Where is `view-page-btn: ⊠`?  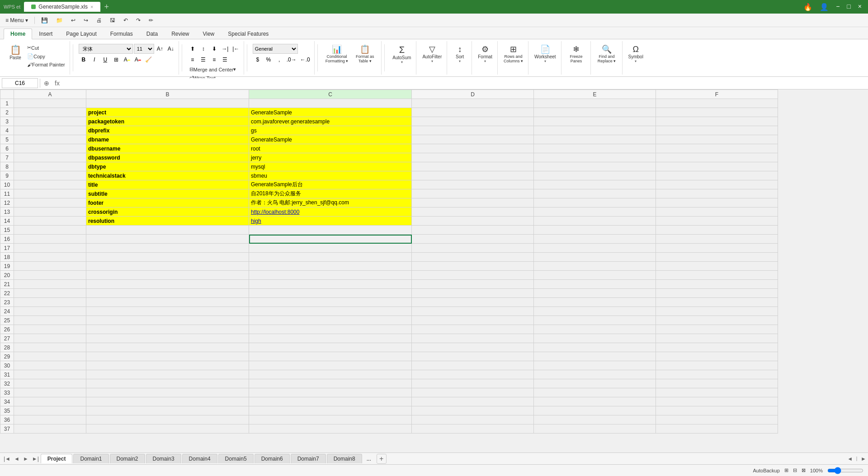
view-page-btn: ⊠ is located at coordinates (804, 470).